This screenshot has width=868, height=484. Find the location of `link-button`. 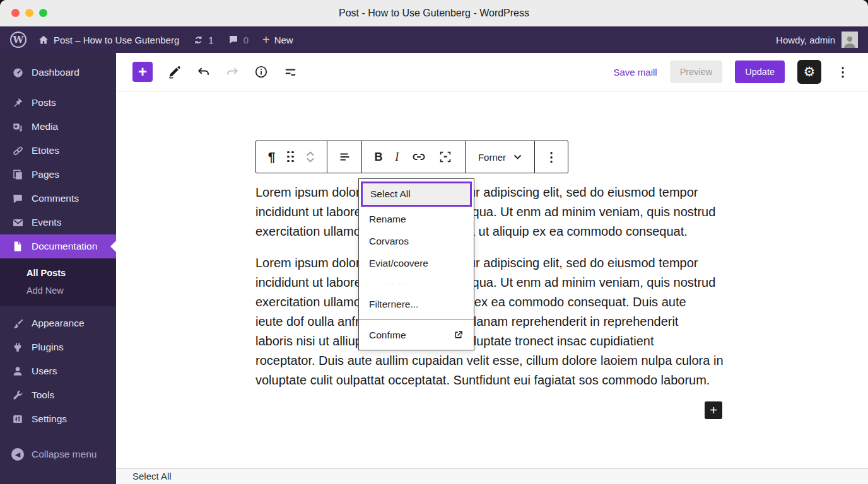

link-button is located at coordinates (419, 157).